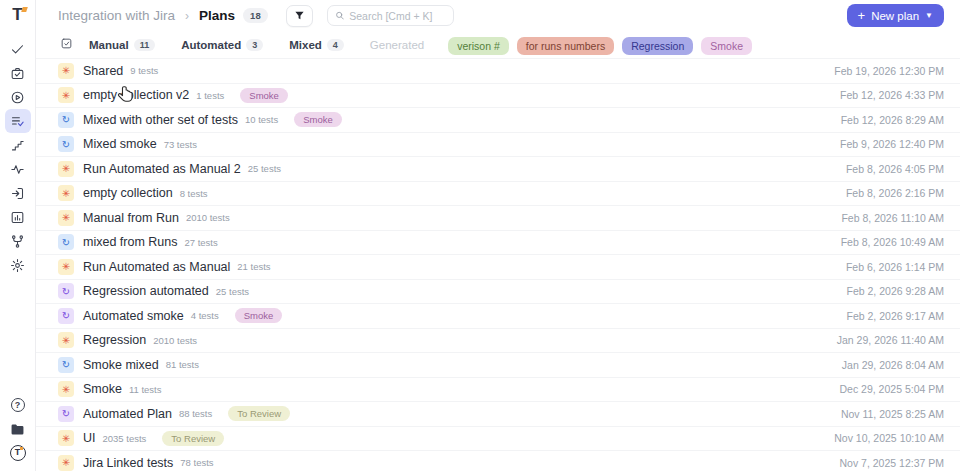 The image size is (960, 471). I want to click on plan-row: ✳empty collection v21 testsSmokeFeb 12, …, so click(498, 96).